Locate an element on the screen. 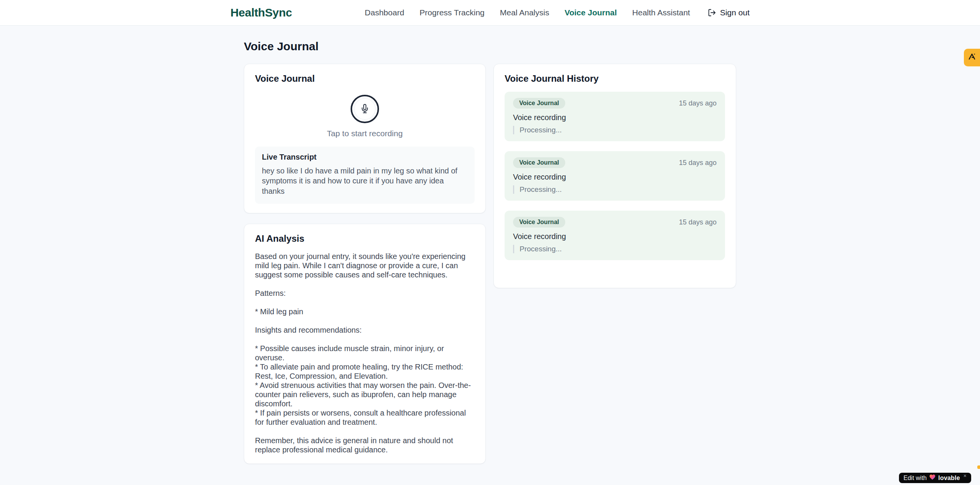 The image size is (980, 485). lovable-side-tab is located at coordinates (972, 58).